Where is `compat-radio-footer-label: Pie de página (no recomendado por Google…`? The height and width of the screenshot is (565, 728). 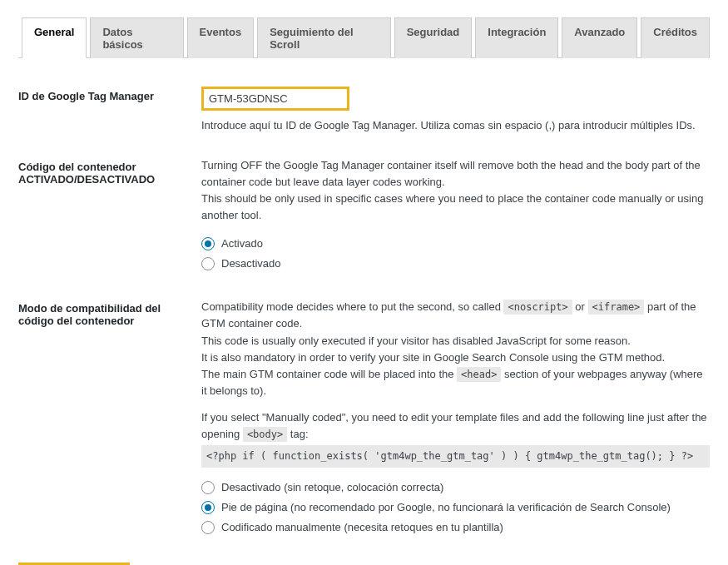 compat-radio-footer-label: Pie de página (no recomendado por Google… is located at coordinates (446, 508).